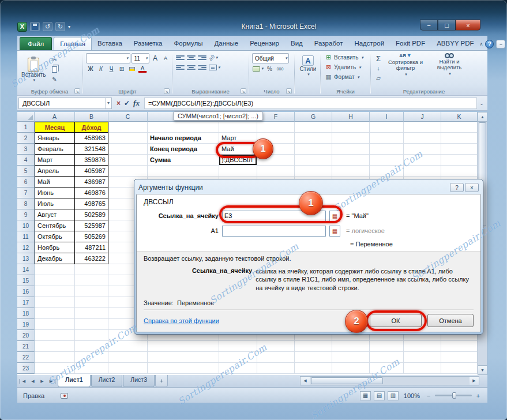  What do you see at coordinates (422, 358) in the screenshot?
I see `cell-J22` at bounding box center [422, 358].